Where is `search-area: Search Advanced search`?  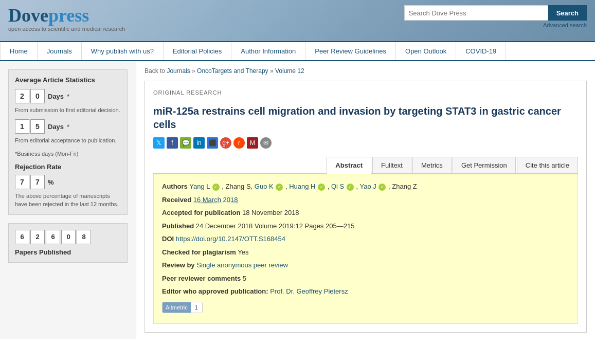 search-area: Search Advanced search is located at coordinates (496, 16).